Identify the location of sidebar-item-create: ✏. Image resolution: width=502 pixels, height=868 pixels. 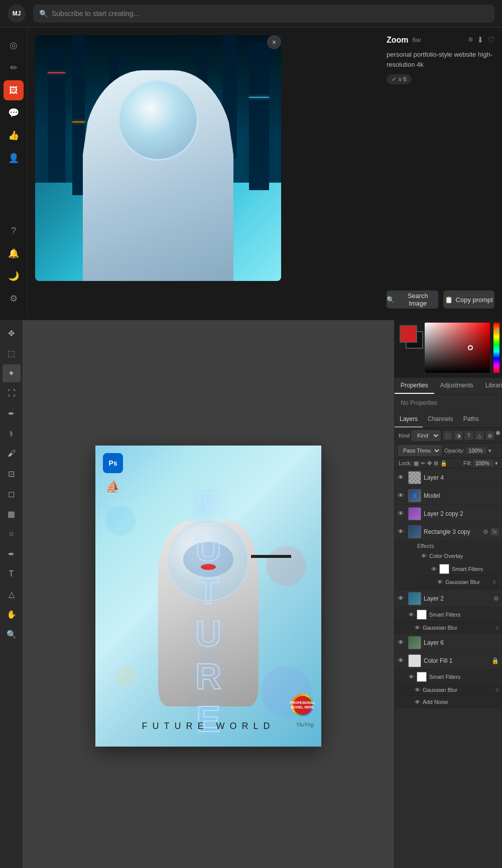
(14, 68).